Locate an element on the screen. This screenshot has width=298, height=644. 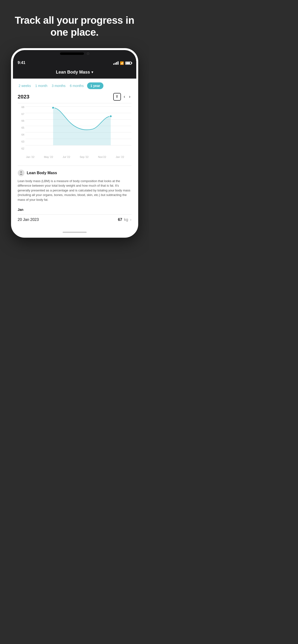
filter-1year: 1 year is located at coordinates (95, 86).